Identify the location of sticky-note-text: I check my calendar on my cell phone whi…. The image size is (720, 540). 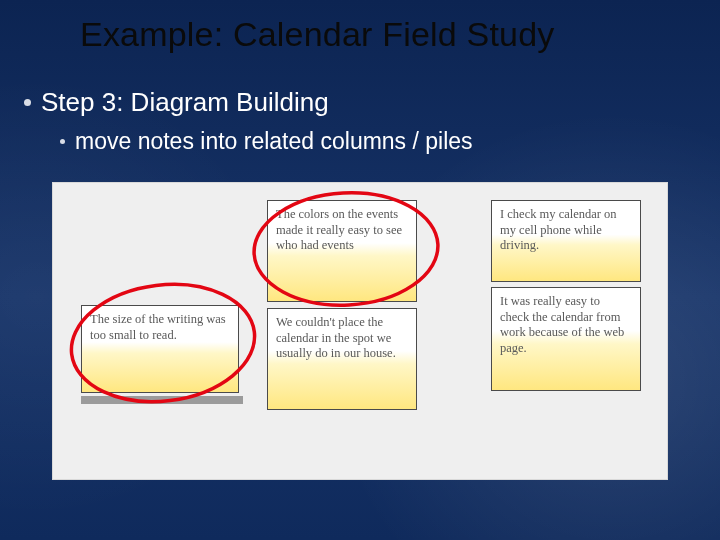
(558, 230).